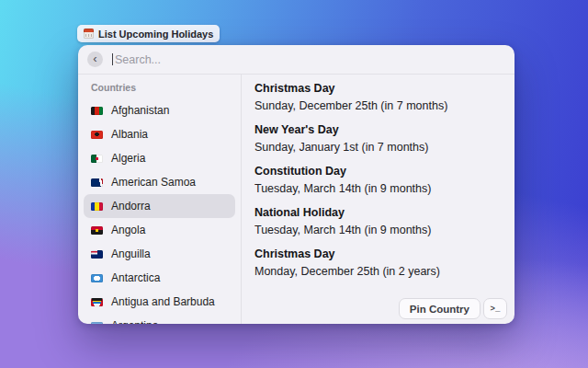 This screenshot has width=588, height=368. Describe the element at coordinates (309, 59) in the screenshot. I see `search-input: Search...` at that location.